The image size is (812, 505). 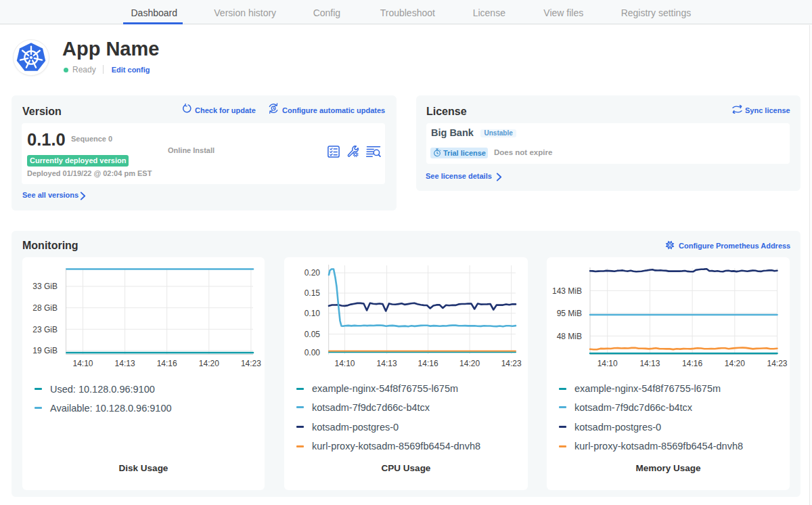 What do you see at coordinates (313, 273) in the screenshot?
I see `svg-text: 0.20` at bounding box center [313, 273].